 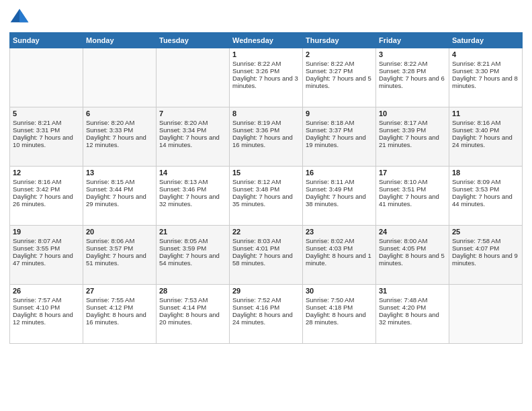 I want to click on weekday-header-tuesday: Tuesday, so click(x=193, y=40).